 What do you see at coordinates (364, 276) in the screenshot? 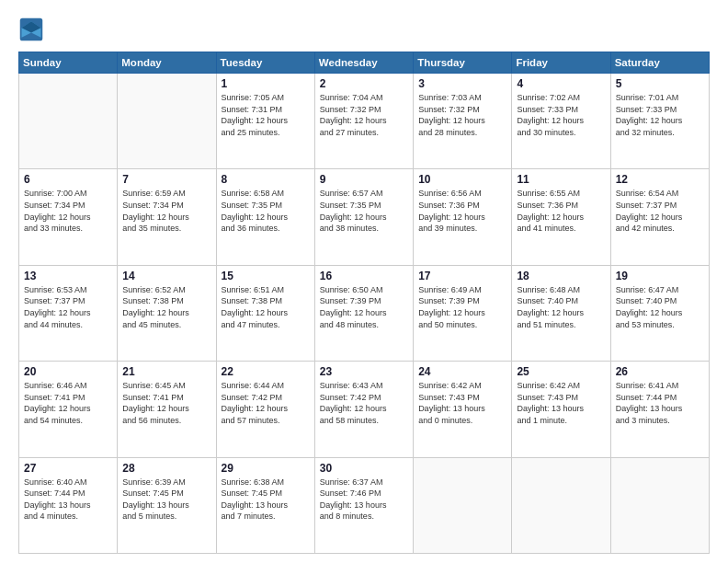
I see `day-number: 16` at bounding box center [364, 276].